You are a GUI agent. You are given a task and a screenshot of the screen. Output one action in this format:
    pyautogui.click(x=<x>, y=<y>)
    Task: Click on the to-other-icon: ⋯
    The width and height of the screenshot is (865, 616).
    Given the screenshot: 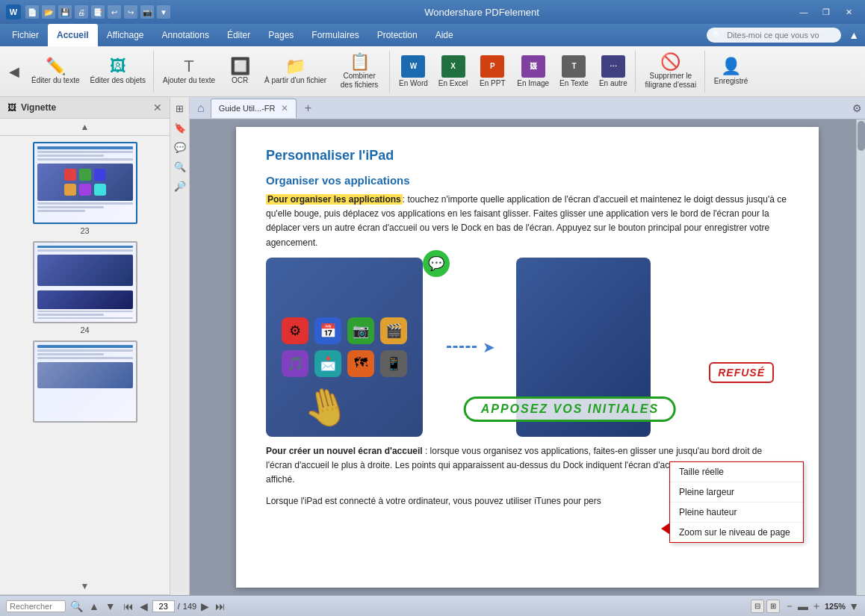 What is the action you would take?
    pyautogui.click(x=613, y=66)
    